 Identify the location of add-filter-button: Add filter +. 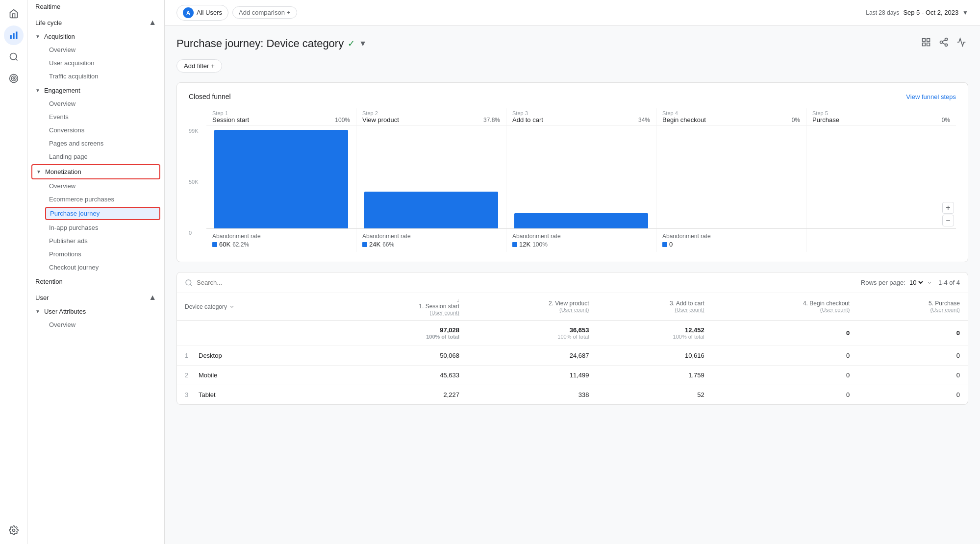
(199, 66).